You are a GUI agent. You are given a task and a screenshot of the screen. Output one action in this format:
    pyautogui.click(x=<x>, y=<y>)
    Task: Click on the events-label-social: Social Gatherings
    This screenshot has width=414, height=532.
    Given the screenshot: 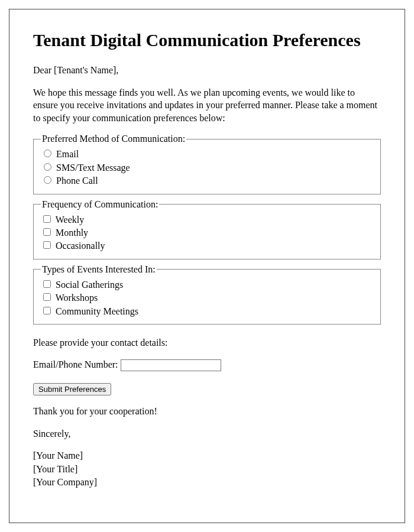 What is the action you would take?
    pyautogui.click(x=89, y=285)
    